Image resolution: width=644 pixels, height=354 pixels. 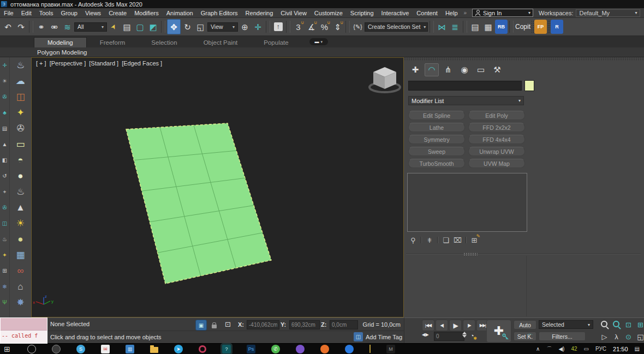 I want to click on menu-overflow-indicator: », so click(x=466, y=13).